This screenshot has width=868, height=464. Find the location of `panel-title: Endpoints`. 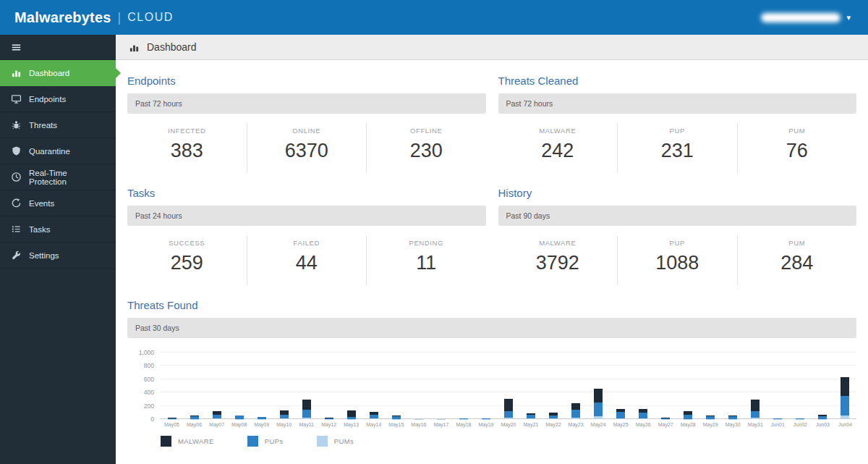

panel-title: Endpoints is located at coordinates (307, 81).